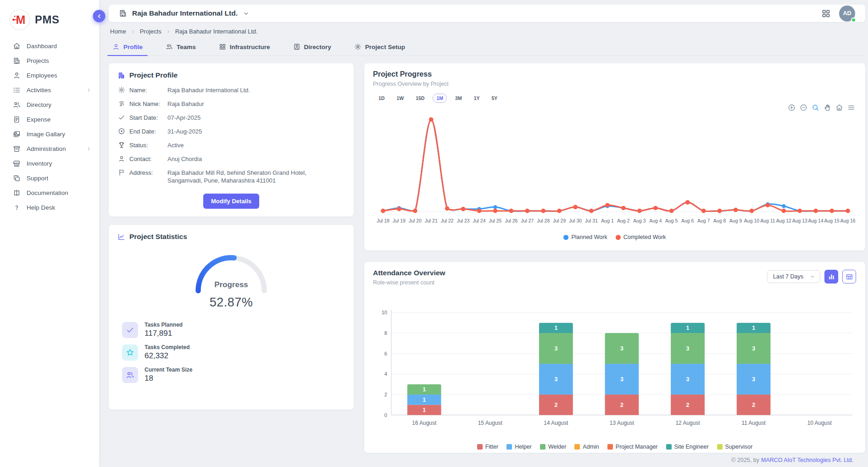 Image resolution: width=868 pixels, height=467 pixels. What do you see at coordinates (840, 107) in the screenshot?
I see `reset-home-icon` at bounding box center [840, 107].